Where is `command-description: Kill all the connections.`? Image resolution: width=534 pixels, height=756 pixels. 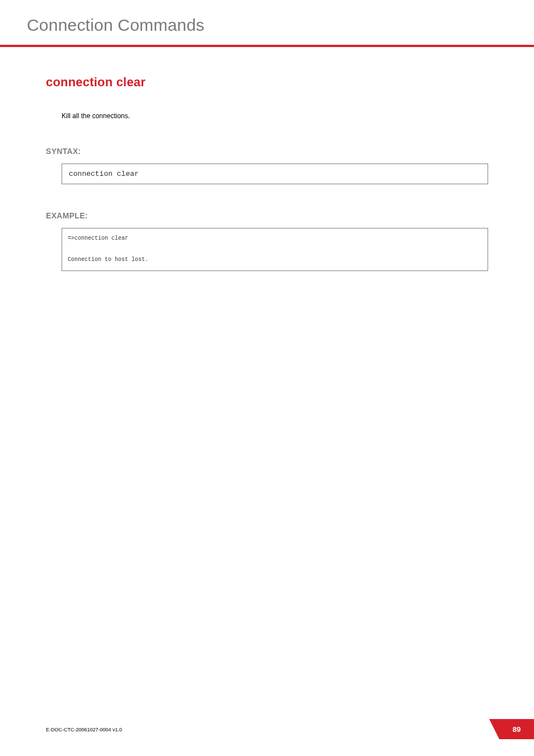 command-description: Kill all the connections. is located at coordinates (275, 116).